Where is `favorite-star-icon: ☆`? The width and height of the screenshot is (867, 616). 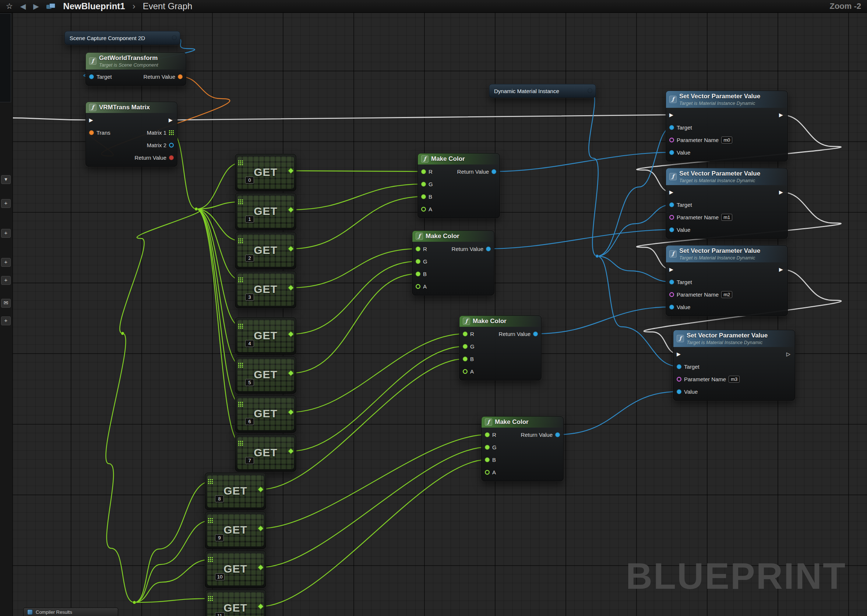 favorite-star-icon: ☆ is located at coordinates (9, 6).